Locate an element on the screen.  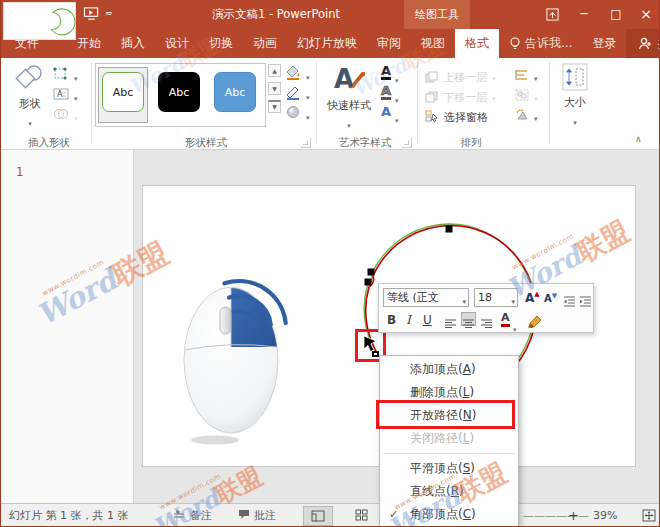
tab-视图: 视图 is located at coordinates (433, 44).